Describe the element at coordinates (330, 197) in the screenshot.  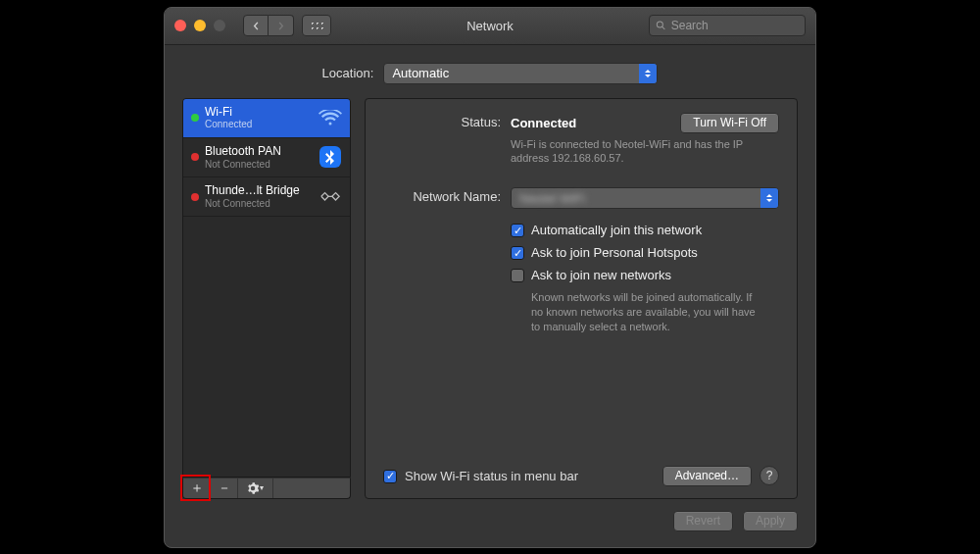
I see `thunderbolt-bridge-icon` at that location.